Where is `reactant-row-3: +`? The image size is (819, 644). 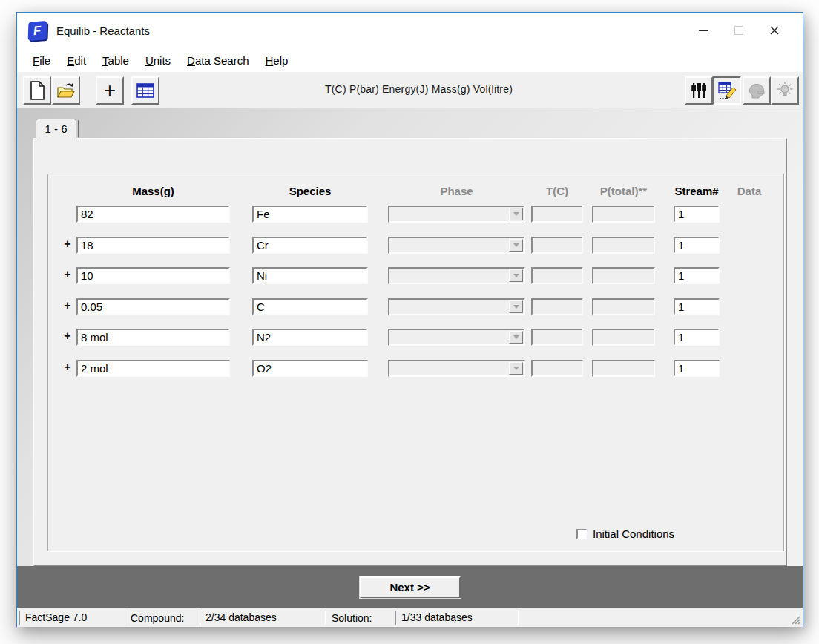
reactant-row-3: + is located at coordinates (415, 276).